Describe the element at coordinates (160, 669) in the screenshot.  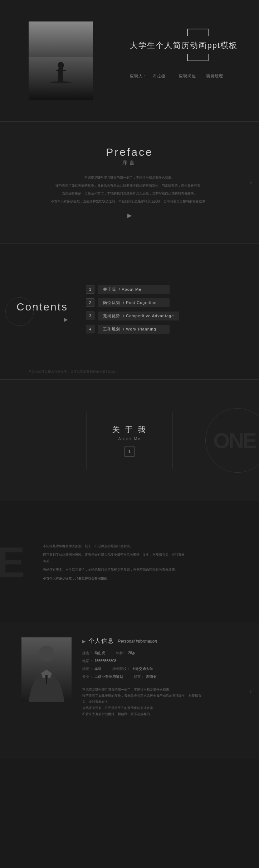
I see `info-row-3: 学历：本科 毕业院校：上海交通大学` at that location.